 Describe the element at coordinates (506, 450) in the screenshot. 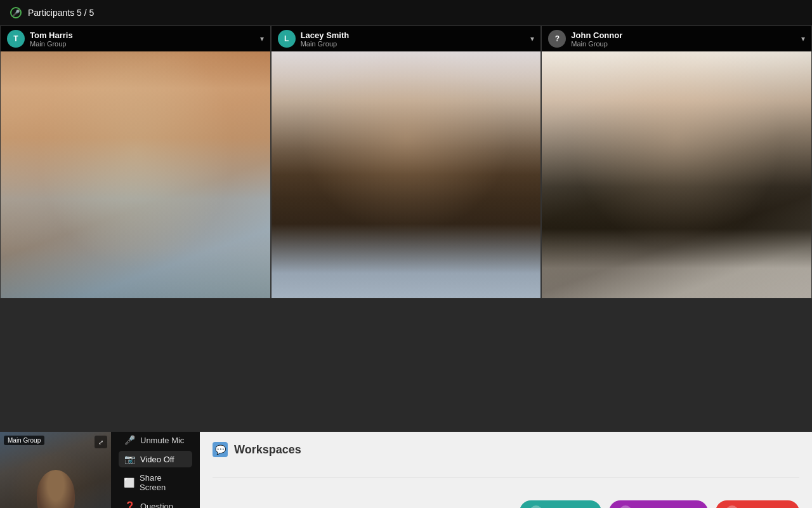

I see `workspaces-header: 💬 Workspaces` at that location.